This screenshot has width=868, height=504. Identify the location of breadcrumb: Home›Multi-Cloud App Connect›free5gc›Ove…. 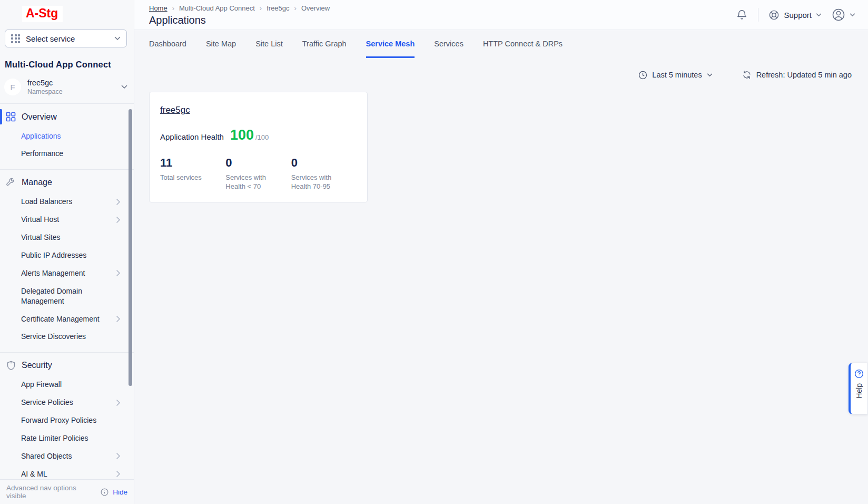
(239, 8).